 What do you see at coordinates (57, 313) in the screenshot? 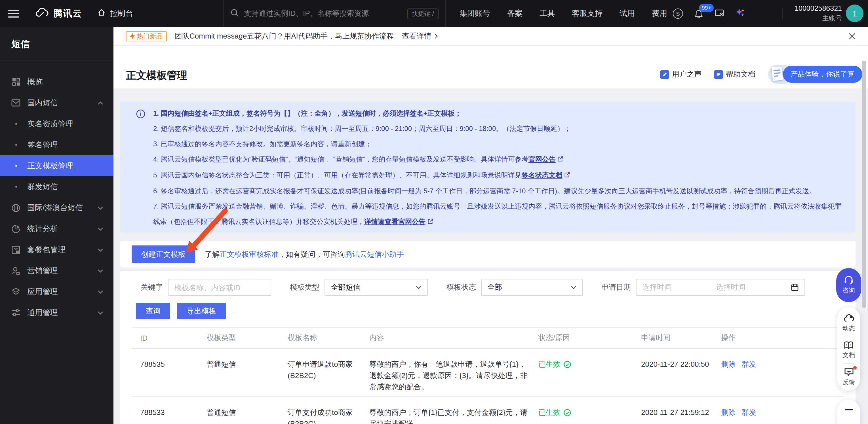
I see `sidebar-item-general-management: 通用管理` at bounding box center [57, 313].